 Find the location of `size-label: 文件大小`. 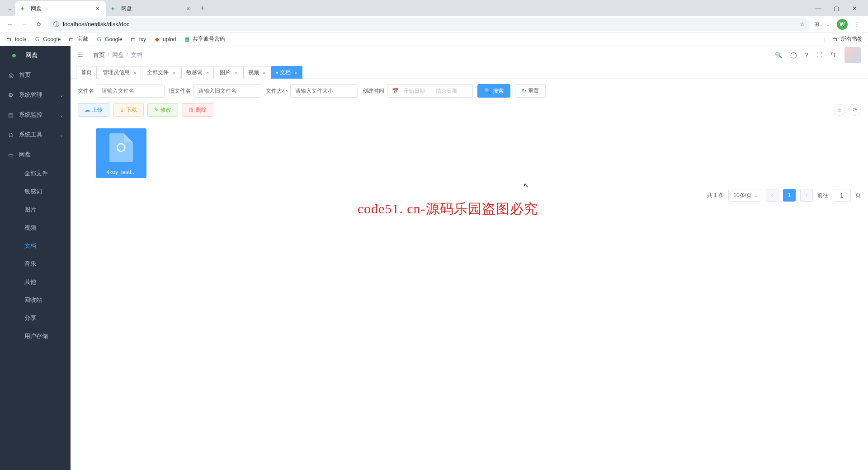

size-label: 文件大小 is located at coordinates (277, 91).